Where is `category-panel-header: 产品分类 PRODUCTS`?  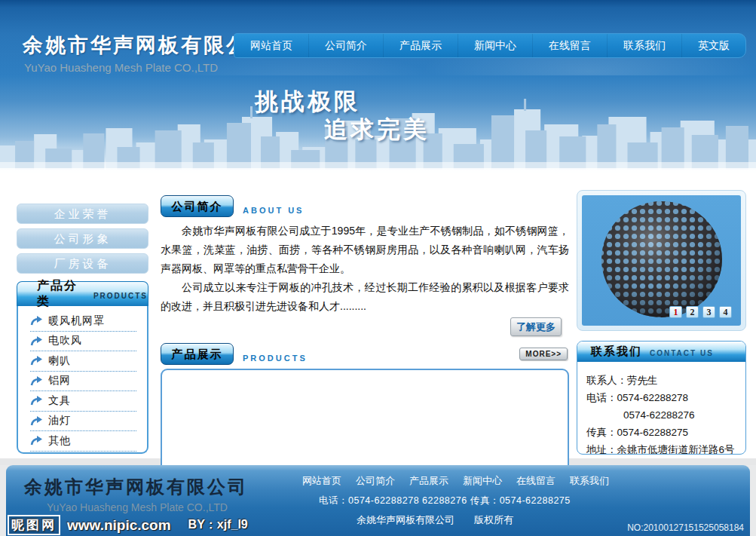 category-panel-header: 产品分类 PRODUCTS is located at coordinates (83, 294).